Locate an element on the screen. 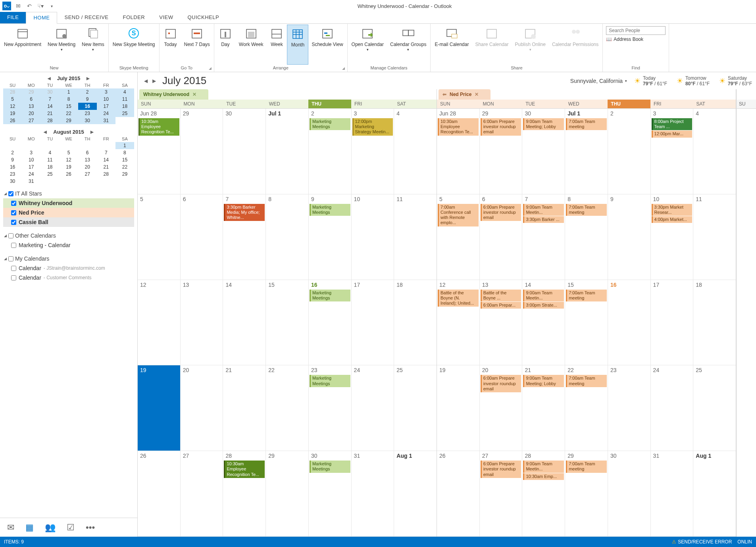  calendar-day: 23 is located at coordinates (629, 408).